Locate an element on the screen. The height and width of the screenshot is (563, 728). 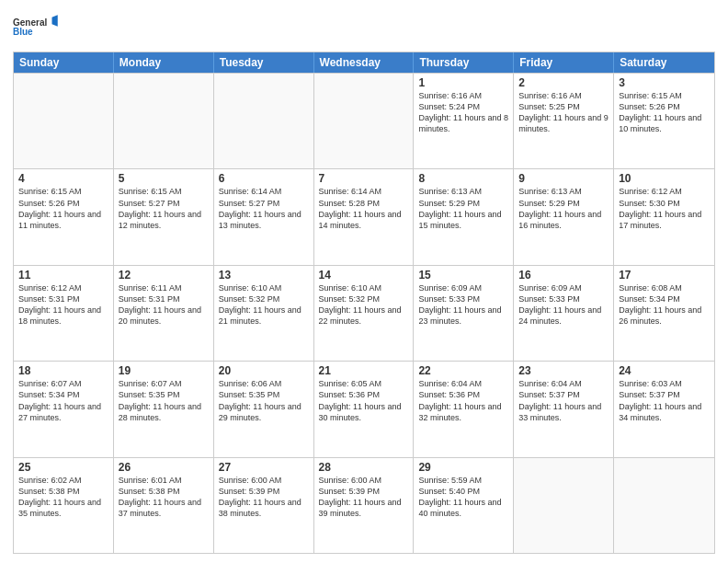
day-number: 28 is located at coordinates (364, 467).